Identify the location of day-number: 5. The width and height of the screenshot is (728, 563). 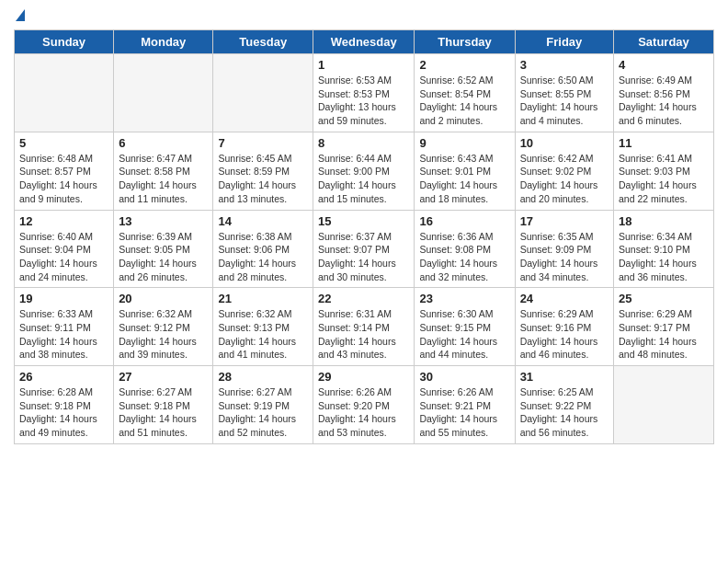
(64, 144).